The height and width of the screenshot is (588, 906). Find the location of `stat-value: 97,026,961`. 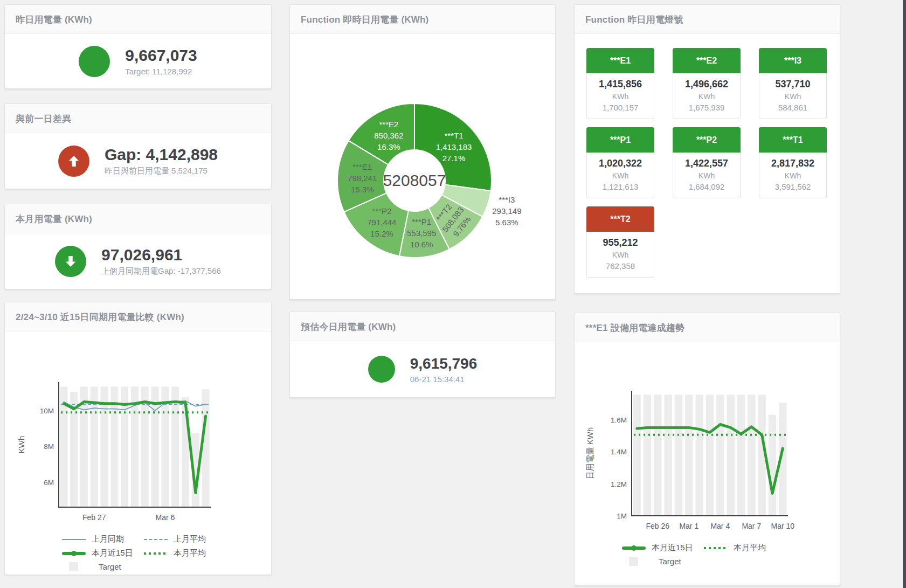

stat-value: 97,026,961 is located at coordinates (161, 255).